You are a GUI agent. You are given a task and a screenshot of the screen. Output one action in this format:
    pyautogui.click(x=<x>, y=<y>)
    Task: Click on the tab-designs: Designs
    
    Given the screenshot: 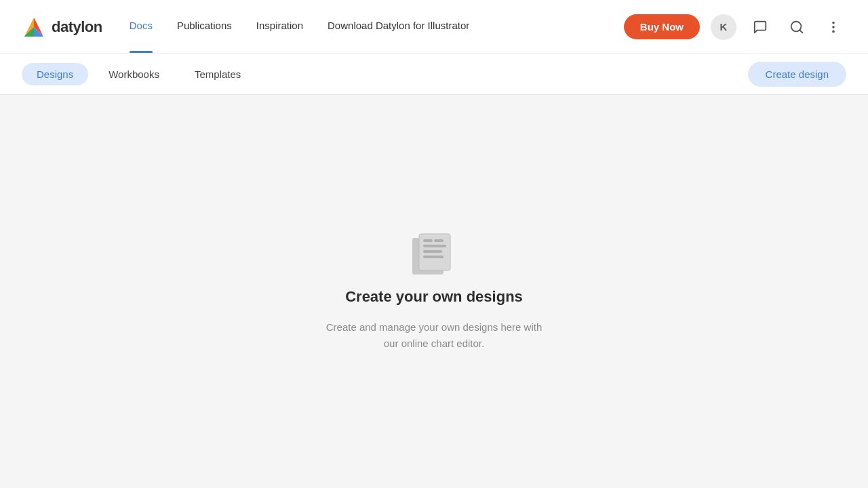 What is the action you would take?
    pyautogui.click(x=55, y=75)
    